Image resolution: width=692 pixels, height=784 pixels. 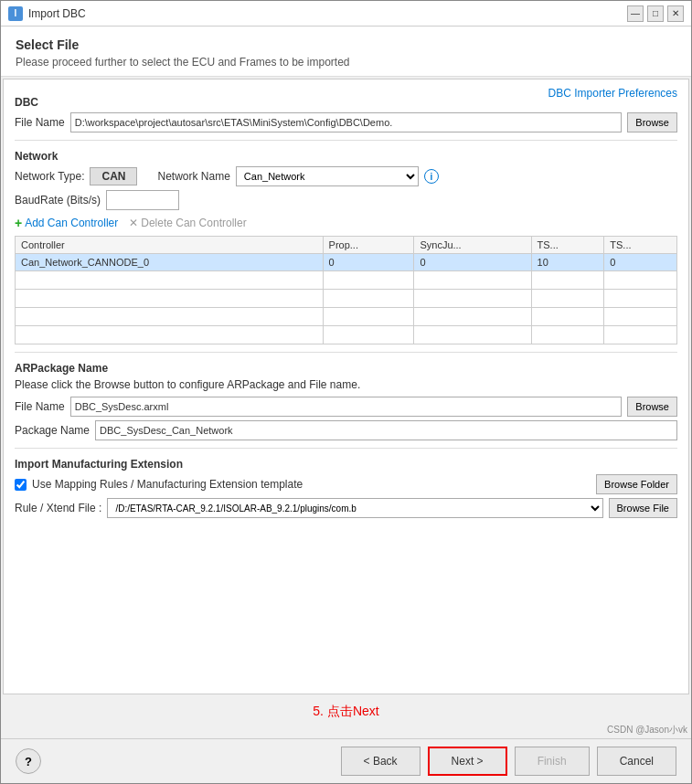 I want to click on package-name-label: Package Name, so click(x=52, y=430).